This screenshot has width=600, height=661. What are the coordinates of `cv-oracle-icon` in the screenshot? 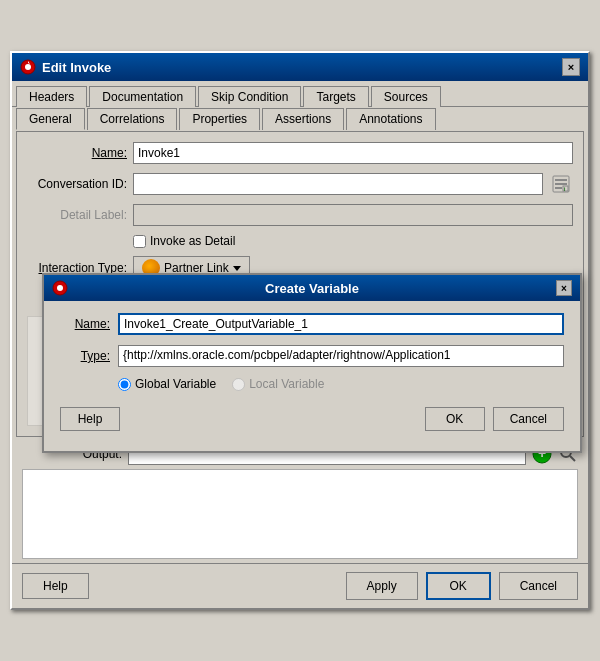 It's located at (60, 288).